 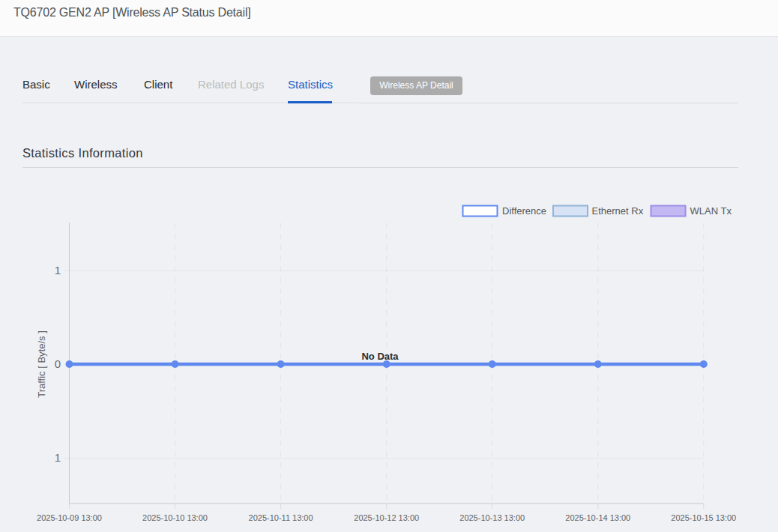 What do you see at coordinates (380, 357) in the screenshot?
I see `svg-text: No Data` at bounding box center [380, 357].